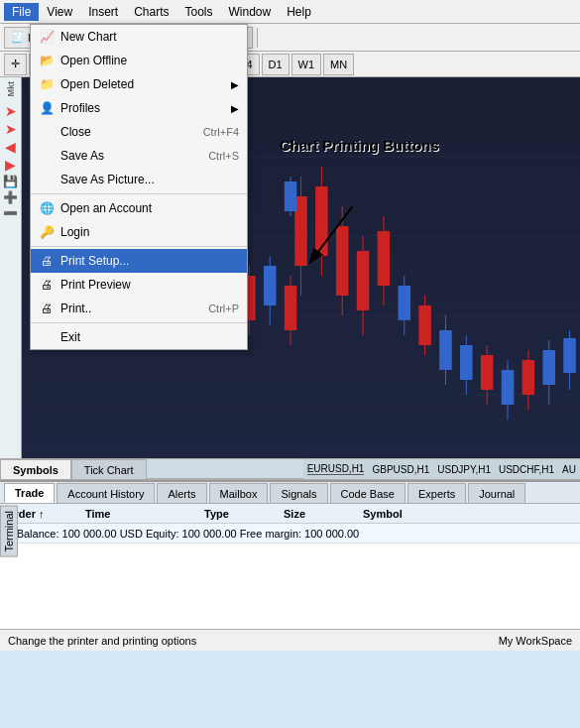 This screenshot has width=580, height=728. Describe the element at coordinates (89, 37) in the screenshot. I see `new-chart-label: New Chart` at that location.